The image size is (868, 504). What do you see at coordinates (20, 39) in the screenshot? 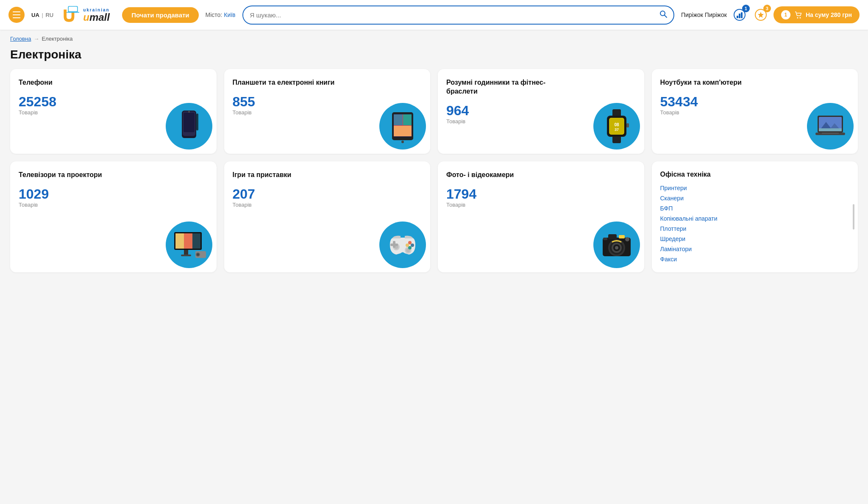
I see `breadcrumb-home: Головна` at bounding box center [20, 39].